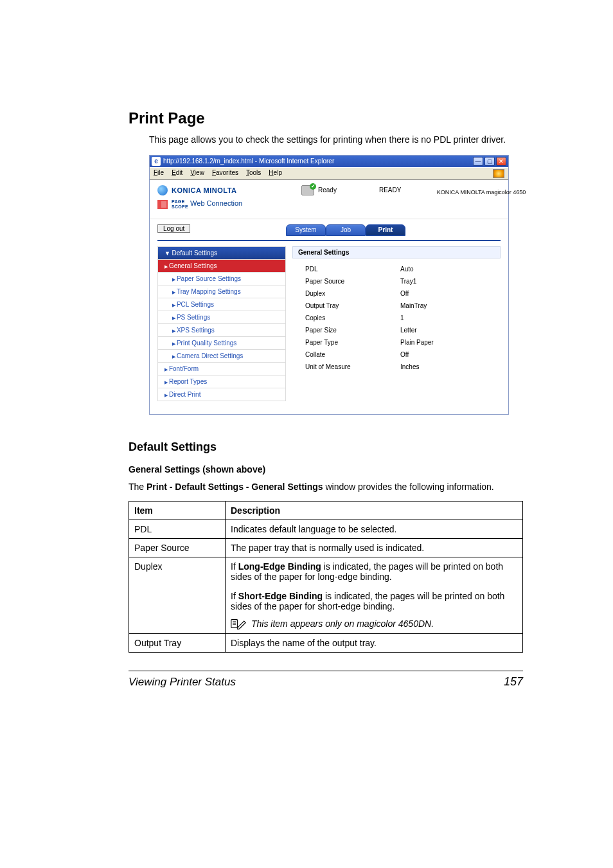 This screenshot has height=868, width=613. I want to click on sidebar-item-font-form: Font/Form, so click(222, 369).